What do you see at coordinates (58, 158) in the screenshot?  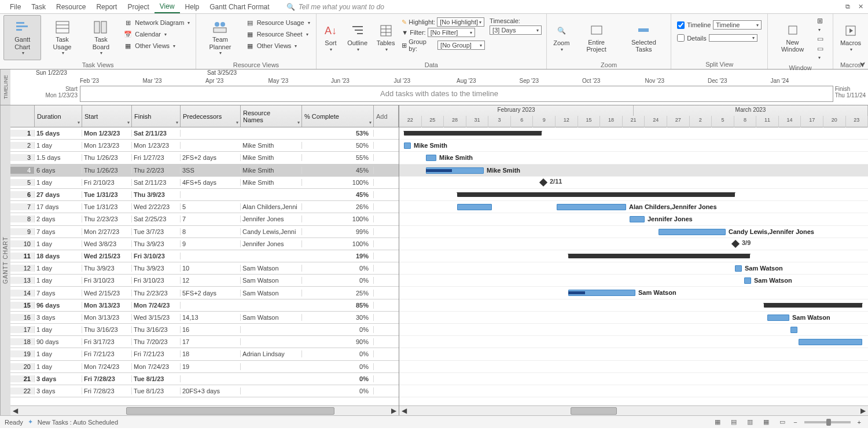 I see `cell-duration: 1.5 days` at bounding box center [58, 158].